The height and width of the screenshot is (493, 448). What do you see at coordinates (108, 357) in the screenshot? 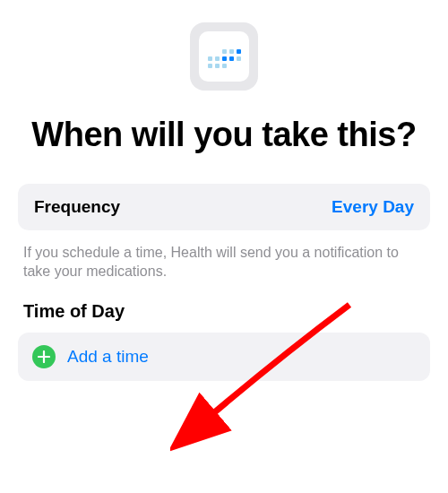
I see `add-time-label: Add a time` at bounding box center [108, 357].